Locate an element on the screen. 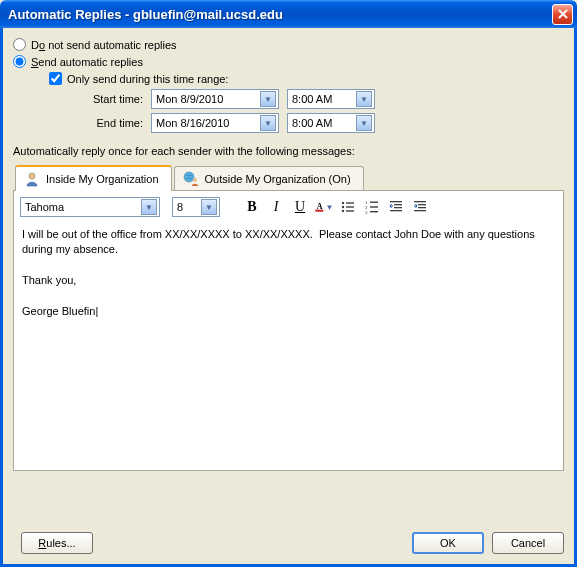 Image resolution: width=577 pixels, height=567 pixels. font-size-combo: 8 ▼ is located at coordinates (196, 207).